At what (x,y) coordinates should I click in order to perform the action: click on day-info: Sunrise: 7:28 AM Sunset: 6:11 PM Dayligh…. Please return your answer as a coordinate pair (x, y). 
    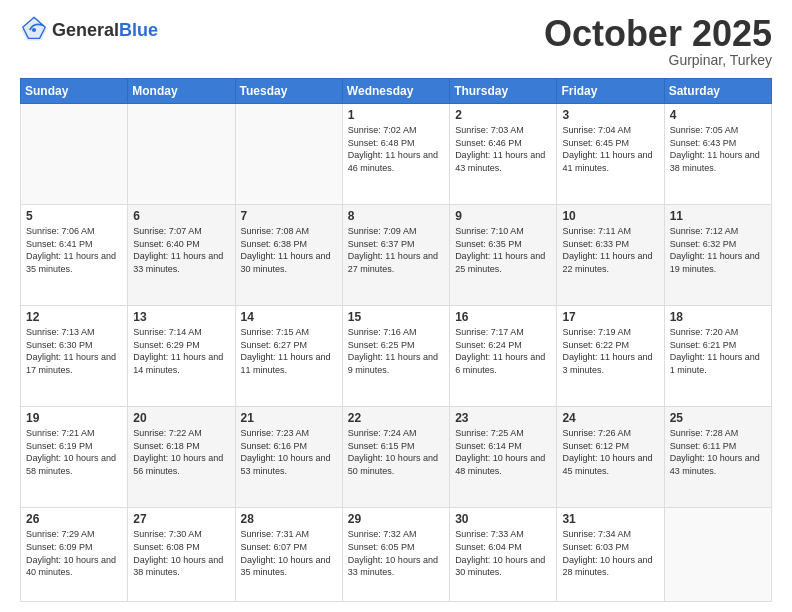
    Looking at the image, I should click on (718, 452).